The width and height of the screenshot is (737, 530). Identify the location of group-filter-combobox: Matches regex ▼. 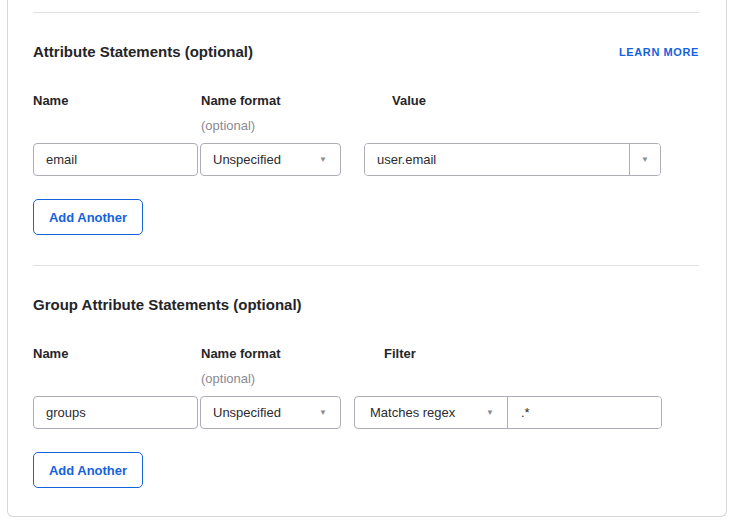
(508, 412).